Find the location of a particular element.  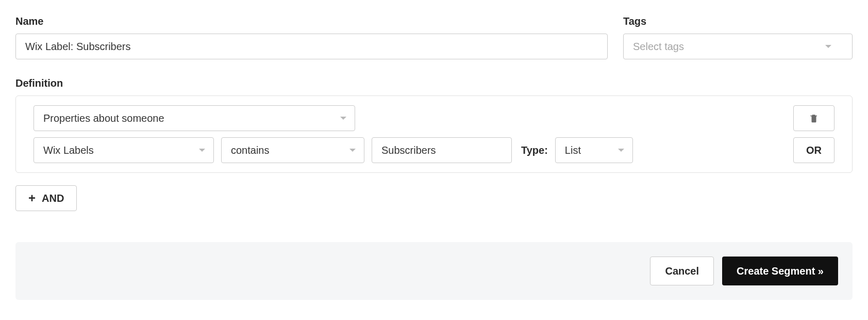

type-label: Type: is located at coordinates (535, 151).